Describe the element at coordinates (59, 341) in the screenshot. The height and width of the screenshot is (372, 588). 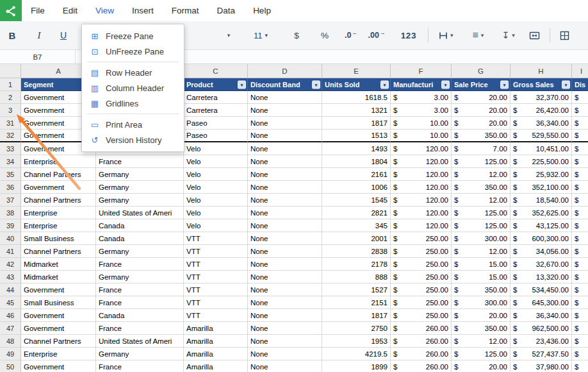
I see `cell-segment: Channel Partners` at that location.